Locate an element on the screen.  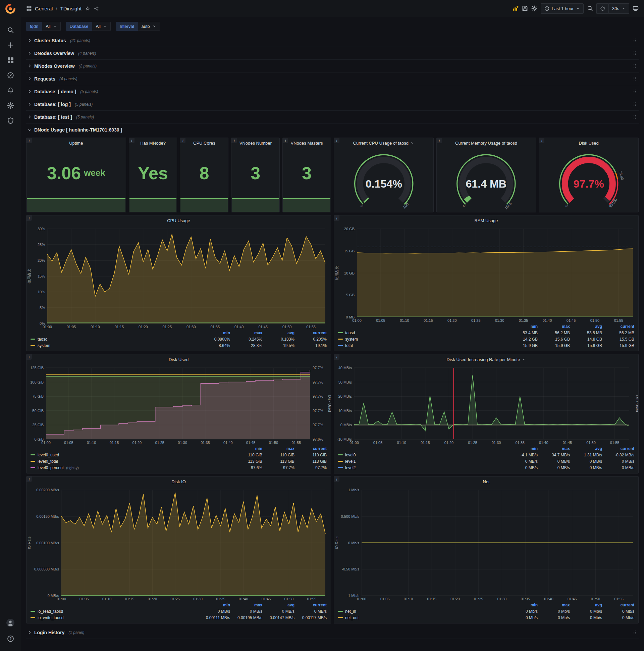
svg-text: 0 is located at coordinates (464, 206).